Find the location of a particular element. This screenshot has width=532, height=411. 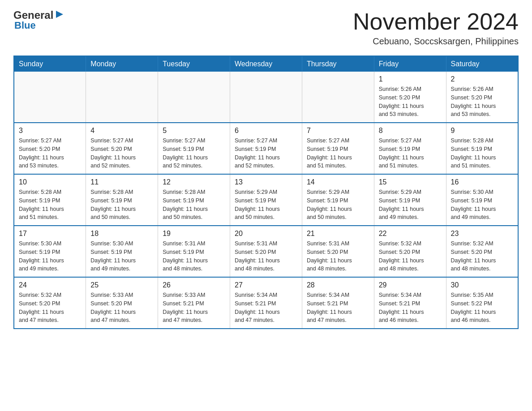

calendar-cell: 21Sunrise: 5:31 AMSunset: 5:20 PMDayligh… is located at coordinates (338, 252).